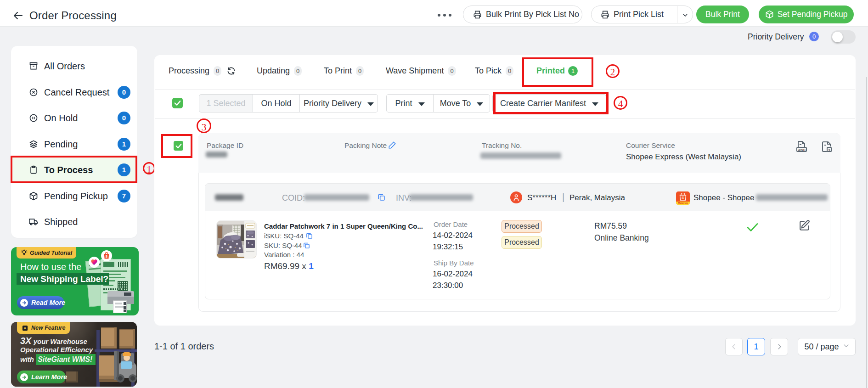  What do you see at coordinates (802, 150) in the screenshot?
I see `svg-text: AWB` at bounding box center [802, 150].